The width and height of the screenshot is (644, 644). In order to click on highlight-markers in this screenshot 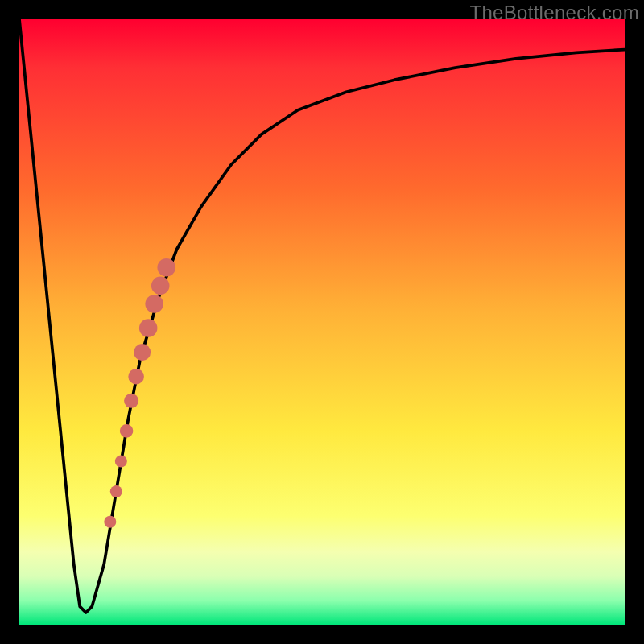, I will do `click(140, 393)`.